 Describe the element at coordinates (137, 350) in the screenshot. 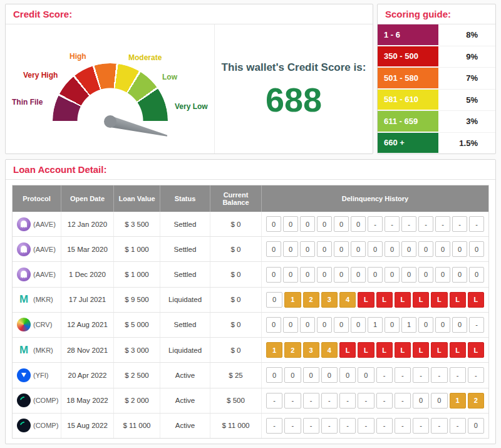

I see `loan-value-cell: $ 3 000` at that location.